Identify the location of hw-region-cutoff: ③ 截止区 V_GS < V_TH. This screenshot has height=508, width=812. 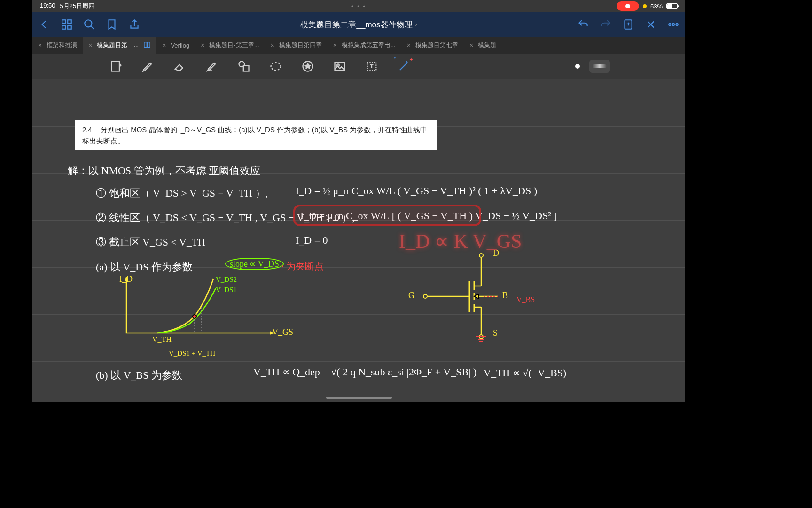
(150, 242).